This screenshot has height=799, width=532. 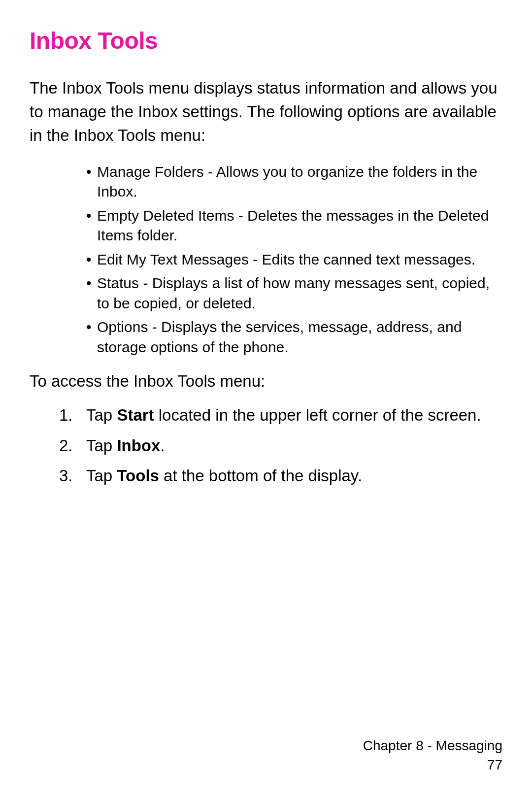 I want to click on step-text-bold: Inbox, so click(x=138, y=445).